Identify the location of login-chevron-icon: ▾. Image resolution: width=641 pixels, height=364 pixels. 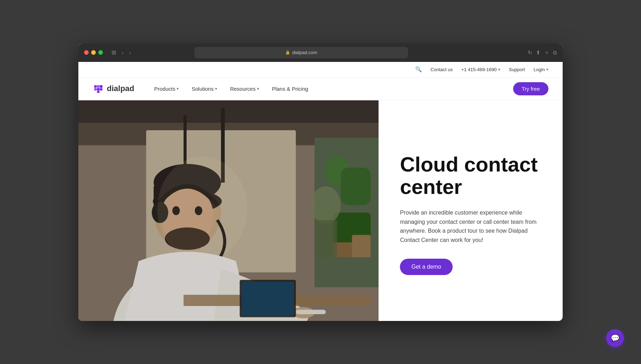
(547, 70).